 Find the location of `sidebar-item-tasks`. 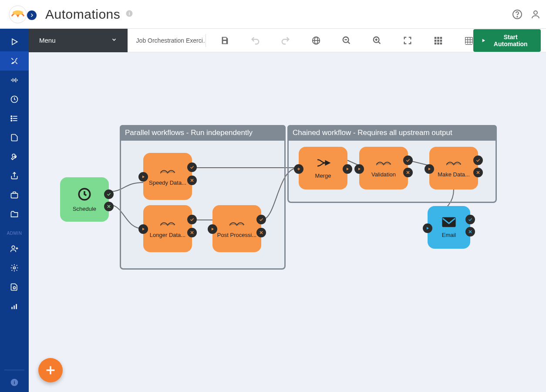

sidebar-item-tasks is located at coordinates (14, 118).